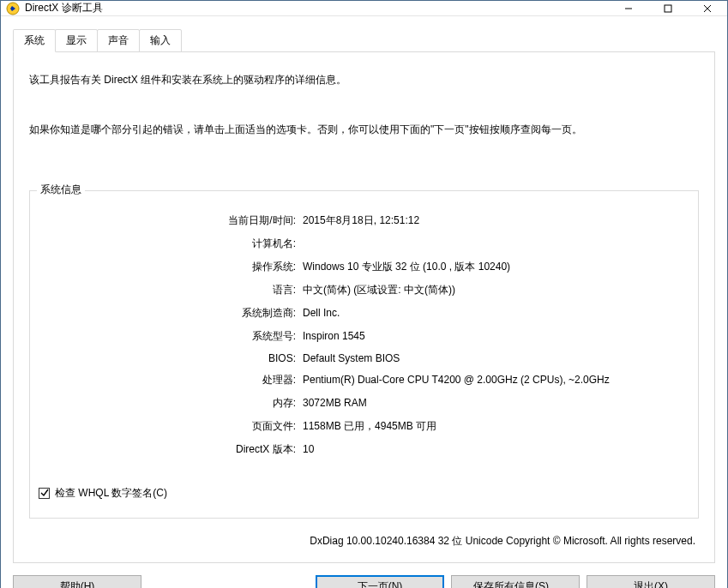 Image resolution: width=728 pixels, height=588 pixels. What do you see at coordinates (364, 80) in the screenshot?
I see `intro-text-1: 该工具报告有关 DirectX 组件和安装在系统上的驱动程序的详细信息。` at bounding box center [364, 80].